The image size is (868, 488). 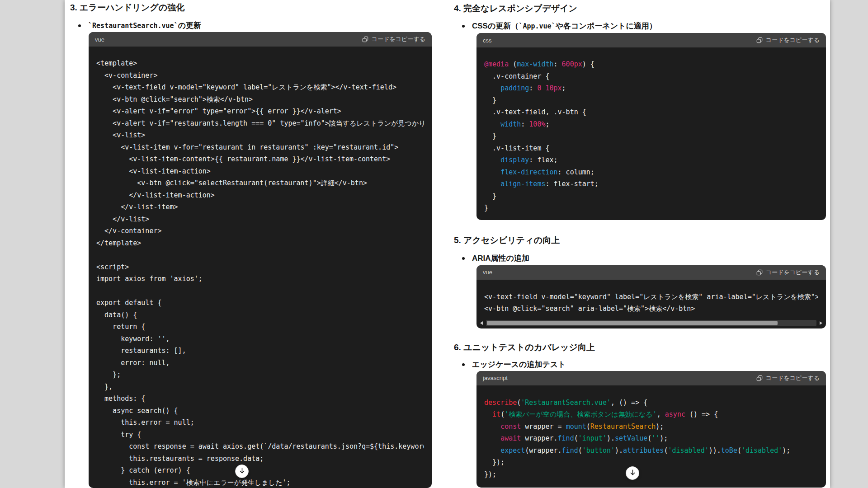 I want to click on code-block-javascript: javascript コードをコピーする describe('Restauran…, so click(x=651, y=429).